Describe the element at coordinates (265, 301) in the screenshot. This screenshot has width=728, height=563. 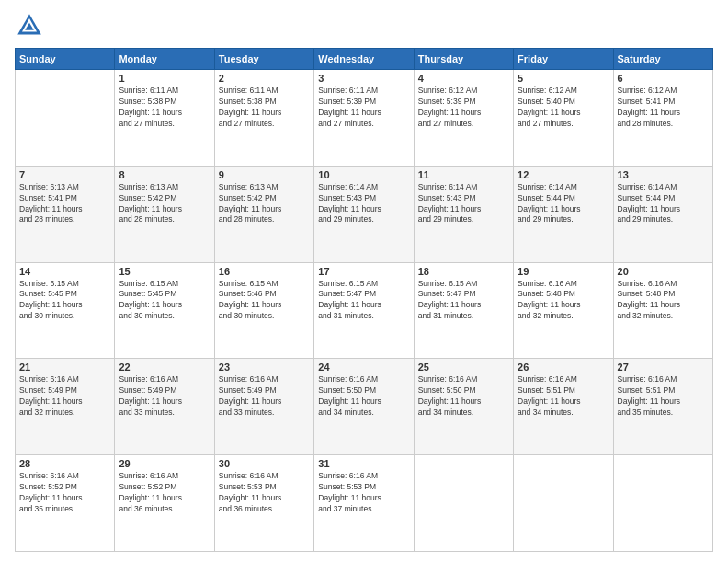
I see `day-info: Sunrise: 6:15 AM Sunset: 5:46 PM Dayligh…` at that location.